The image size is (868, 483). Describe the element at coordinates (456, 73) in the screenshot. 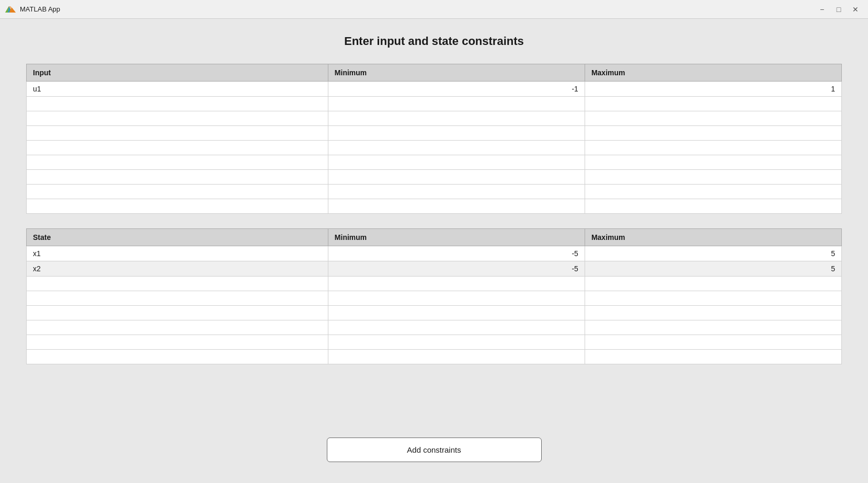

I see `input-minimum-col-header: Minimum` at that location.